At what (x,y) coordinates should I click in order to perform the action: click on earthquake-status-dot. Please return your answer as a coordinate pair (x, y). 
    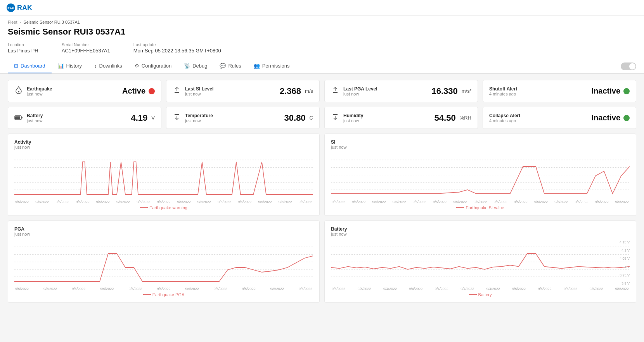
    Looking at the image, I should click on (152, 91).